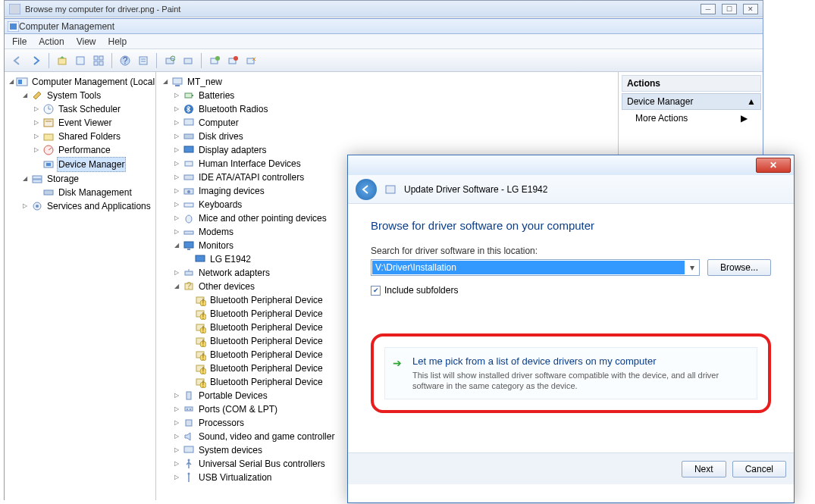 Image resolution: width=815 pixels, height=504 pixels. Describe the element at coordinates (52, 42) in the screenshot. I see `menu-action: Action` at that location.